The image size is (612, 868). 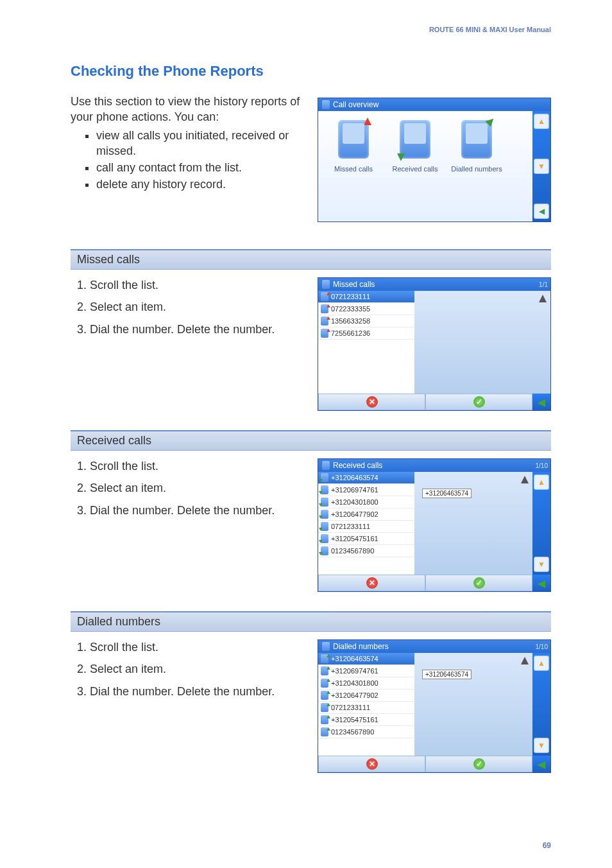 I want to click on overview-titlebar: Call overview, so click(x=434, y=105).